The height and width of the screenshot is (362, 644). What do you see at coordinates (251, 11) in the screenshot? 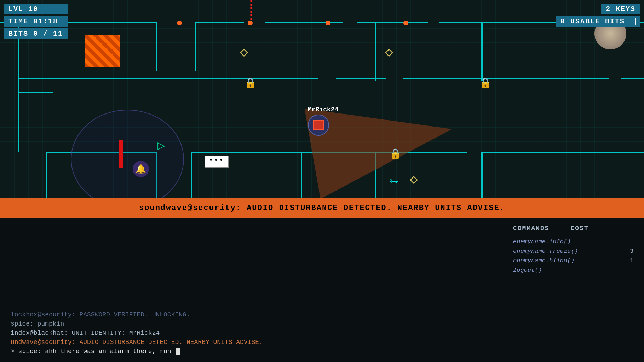
I see `zigzag-obstacle` at bounding box center [251, 11].